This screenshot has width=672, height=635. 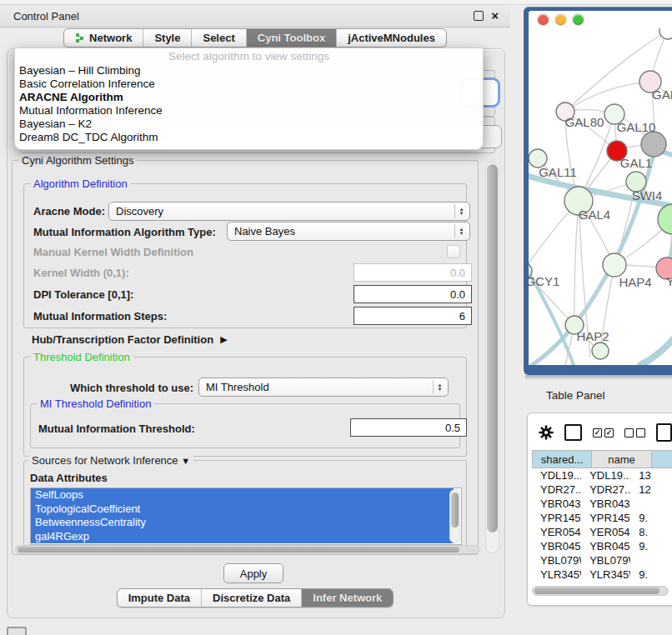 What do you see at coordinates (454, 252) in the screenshot?
I see `manual-kernel-checkbox` at bounding box center [454, 252].